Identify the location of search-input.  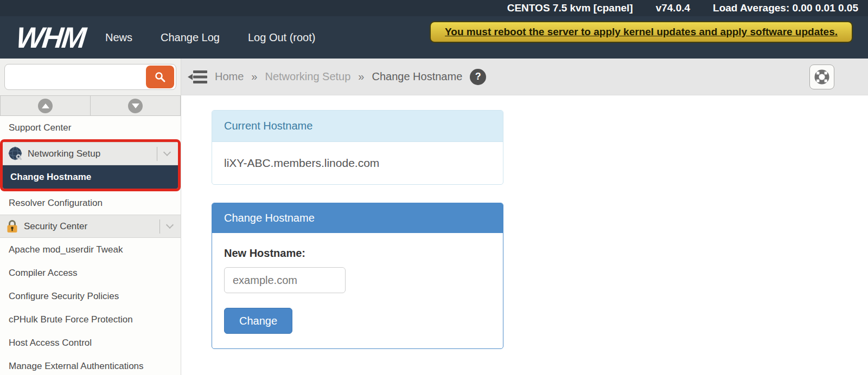
(75, 77).